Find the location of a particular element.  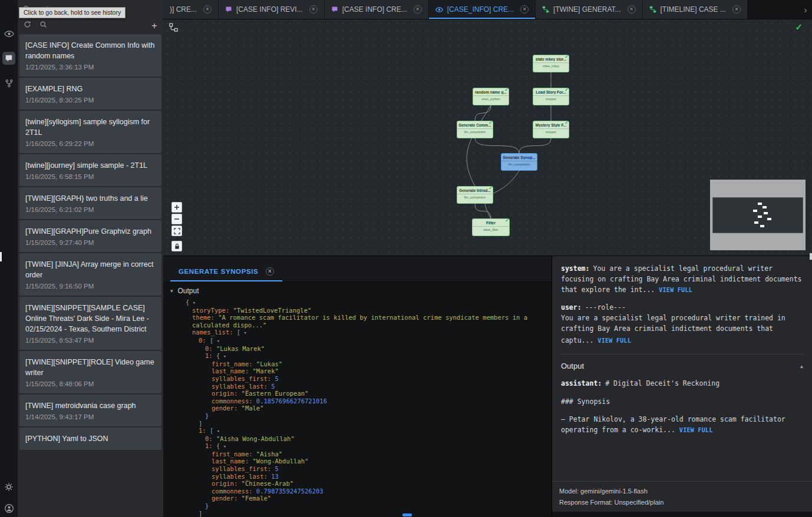

json-value: "A romance scam facilitator is killed by… is located at coordinates (362, 322).